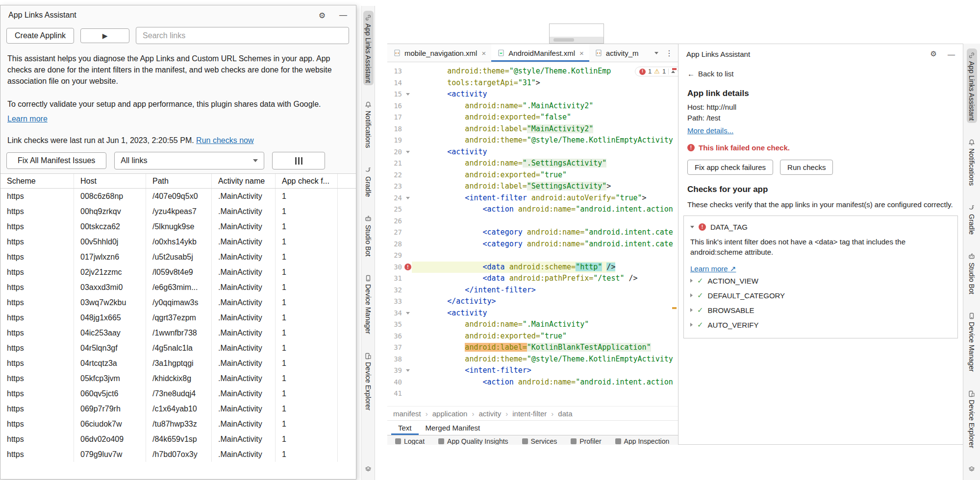  Describe the element at coordinates (178, 408) in the screenshot. I see `table-row: https069p7r79rh/c1x64yab10.MainActivity1` at that location.